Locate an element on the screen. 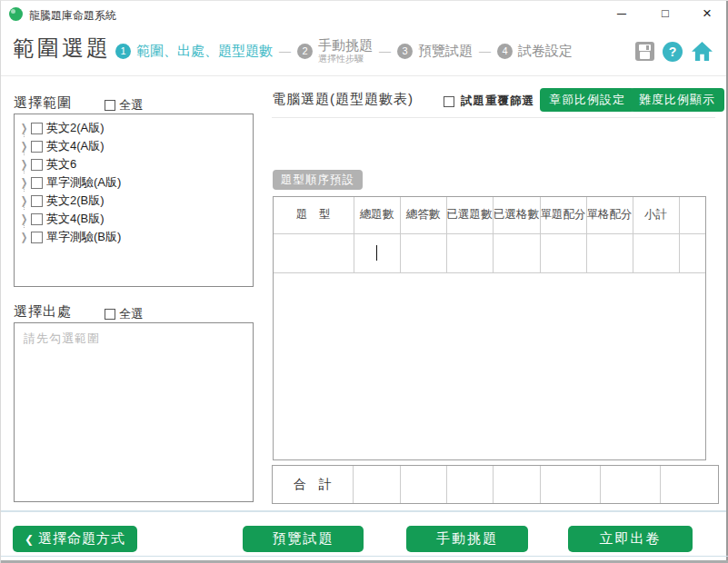 This screenshot has height=563, width=728. range-select-all: 全選 is located at coordinates (124, 105).